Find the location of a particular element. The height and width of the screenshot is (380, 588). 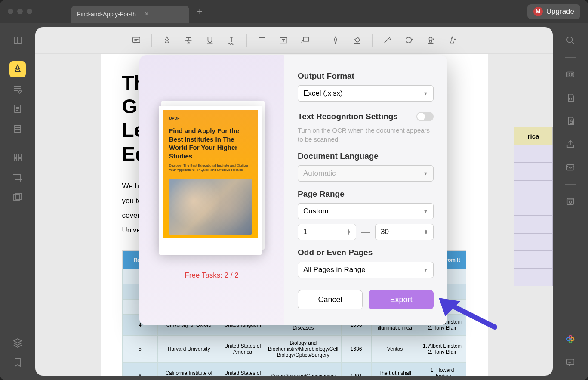

squiggly-icon is located at coordinates (231, 40).